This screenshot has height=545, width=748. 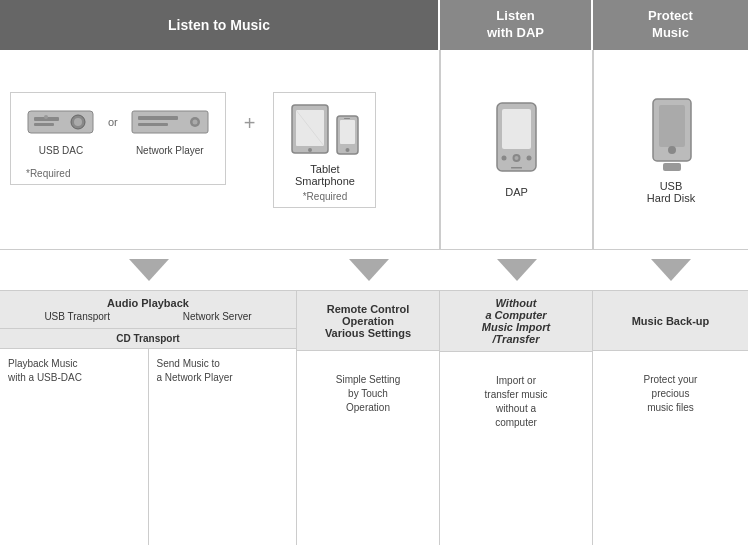 I want to click on send-network-text: Send Music to a Network Player, so click(x=195, y=370).